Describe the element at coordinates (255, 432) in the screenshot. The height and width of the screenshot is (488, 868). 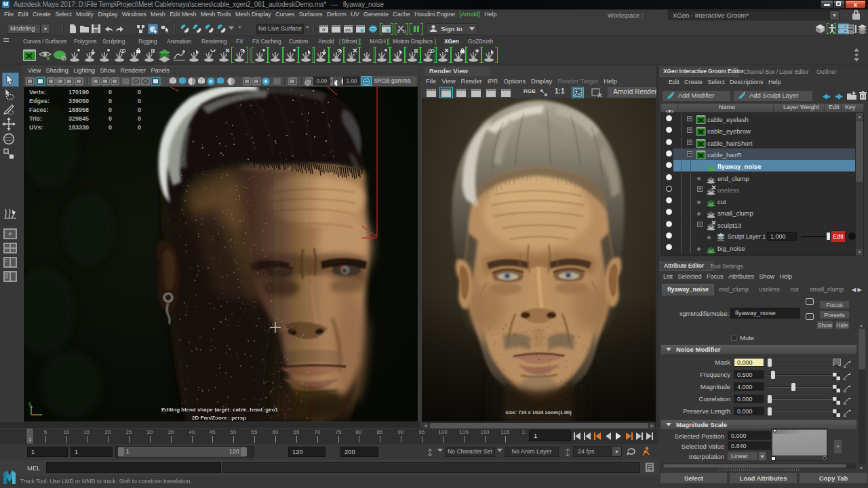
I see `svg-text: 55` at that location.